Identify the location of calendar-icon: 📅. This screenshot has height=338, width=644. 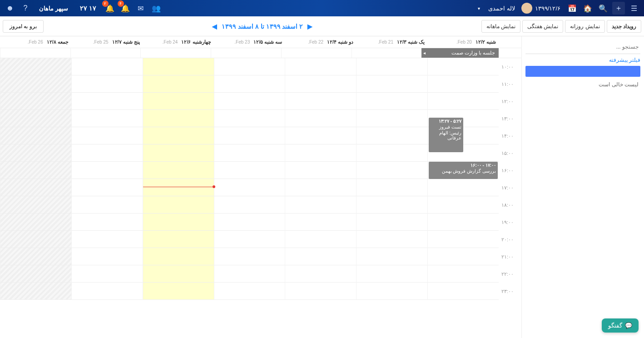
(572, 8).